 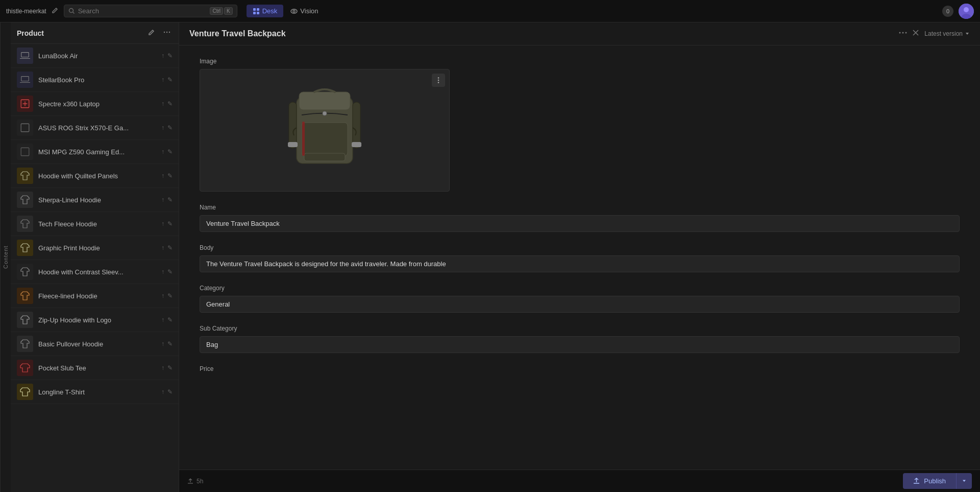 I want to click on list-item: Tech Fleece Hoodie ↑ ✎, so click(x=95, y=224).